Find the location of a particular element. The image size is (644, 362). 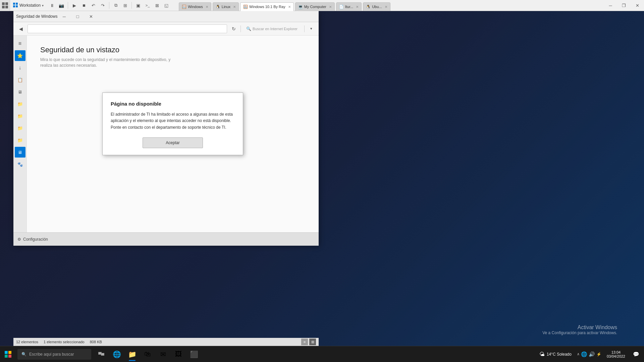

folder-icon-1: 📁 is located at coordinates (20, 104).